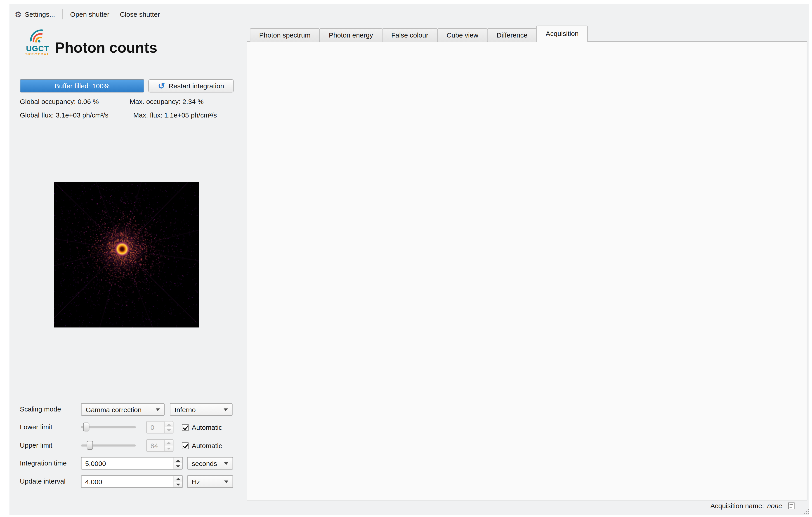 The image size is (812, 517). I want to click on open-shutter-button: Open shutter, so click(90, 14).